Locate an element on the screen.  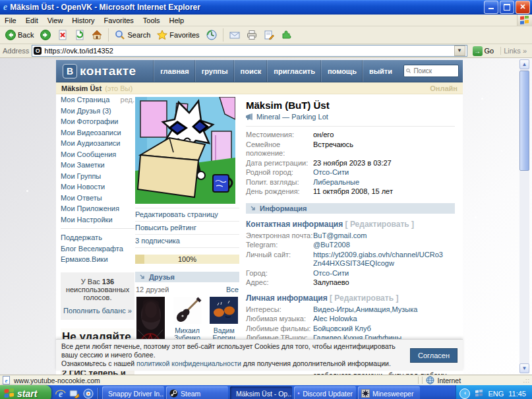
address-field: O ▼ is located at coordinates (249, 51).